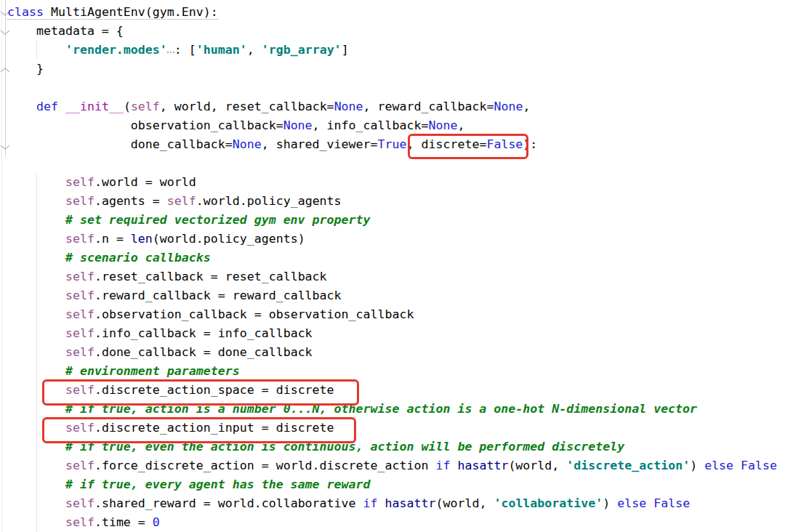  I want to click on code-segment-p: .observation_callback = observation_call…, so click(254, 314).